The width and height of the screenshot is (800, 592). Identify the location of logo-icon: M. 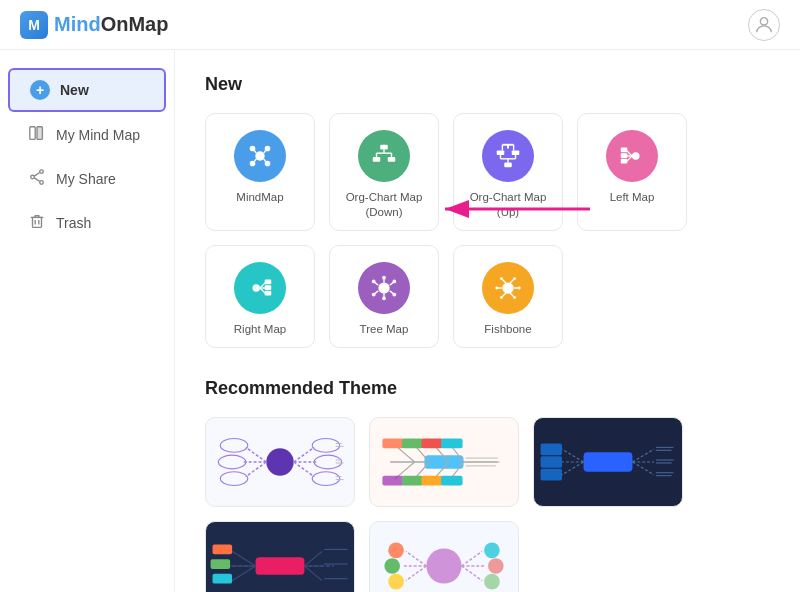
(34, 25).